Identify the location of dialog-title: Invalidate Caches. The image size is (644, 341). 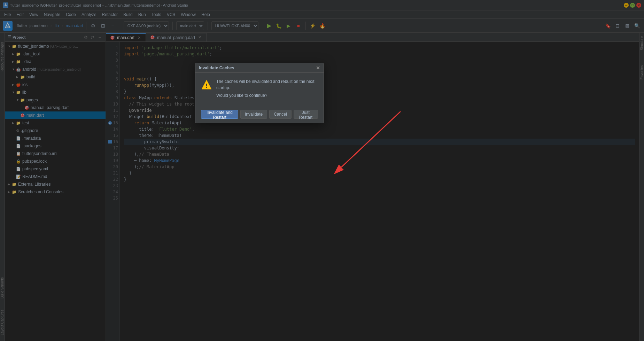
(217, 68).